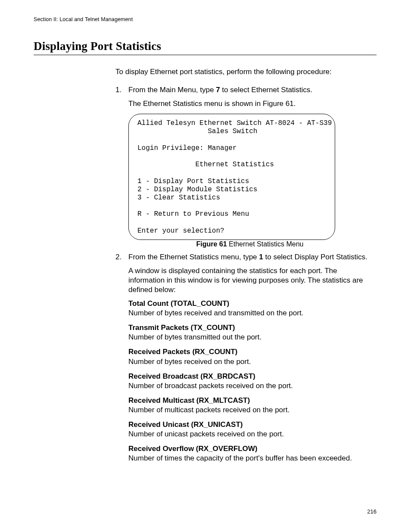 The width and height of the screenshot is (411, 532). What do you see at coordinates (187, 148) in the screenshot?
I see `menu-login-line: Login Privilege: Manager` at bounding box center [187, 148].